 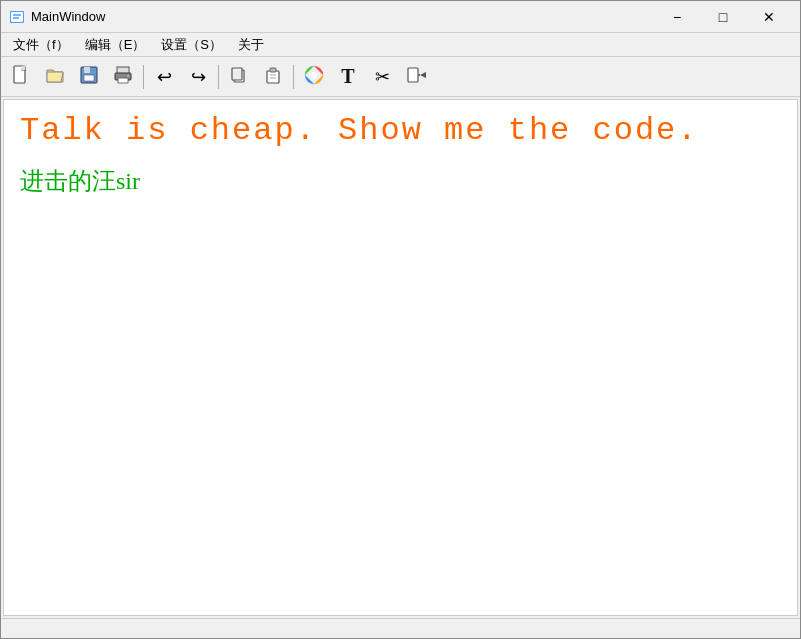 What do you see at coordinates (21, 77) in the screenshot?
I see `new-icon` at bounding box center [21, 77].